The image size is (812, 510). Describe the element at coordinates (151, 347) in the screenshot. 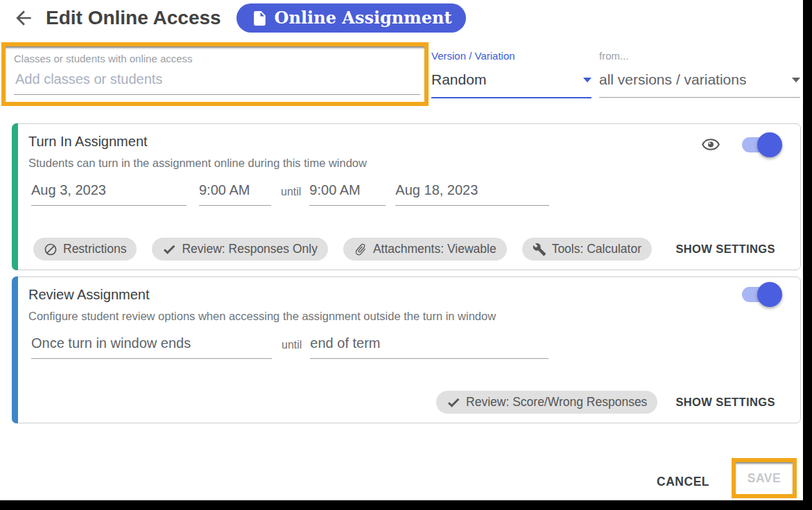

I see `review-start-field: Once turn in window ends` at that location.